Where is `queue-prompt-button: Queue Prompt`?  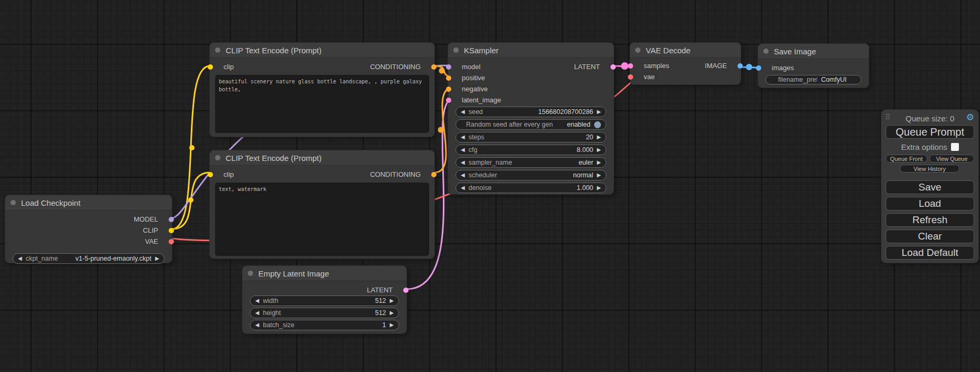
queue-prompt-button: Queue Prompt is located at coordinates (930, 132).